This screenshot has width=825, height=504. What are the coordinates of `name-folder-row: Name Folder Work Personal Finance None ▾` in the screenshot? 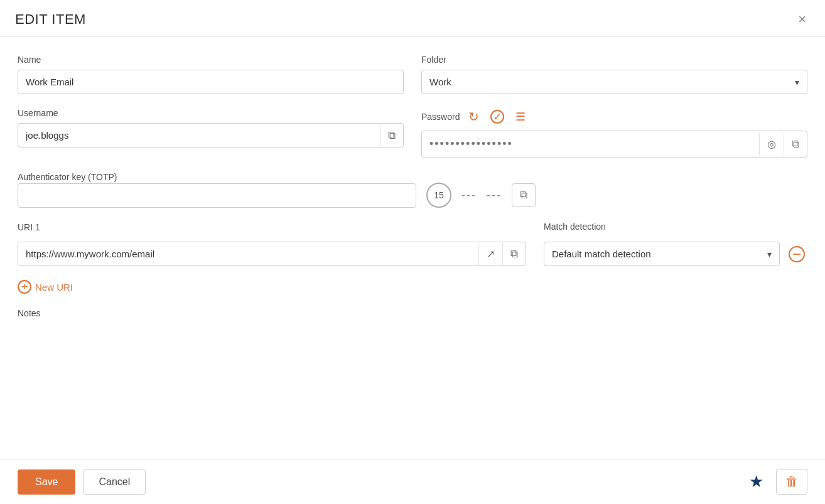 It's located at (412, 74).